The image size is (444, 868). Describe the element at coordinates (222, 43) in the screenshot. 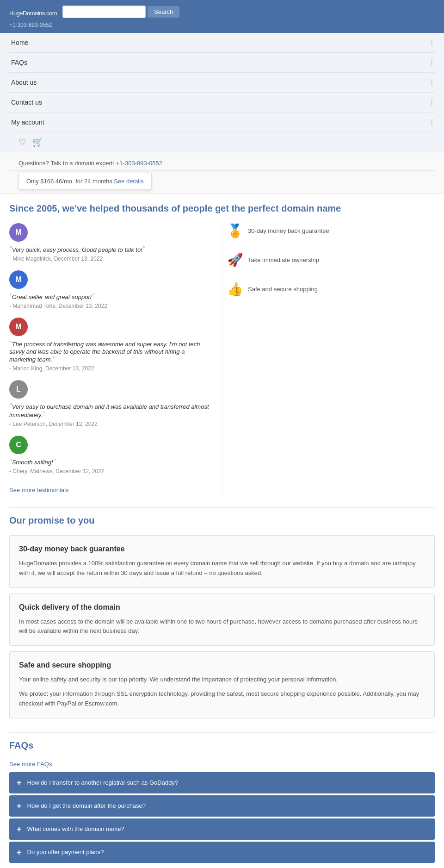

I see `nav-item-home: Home |` at that location.